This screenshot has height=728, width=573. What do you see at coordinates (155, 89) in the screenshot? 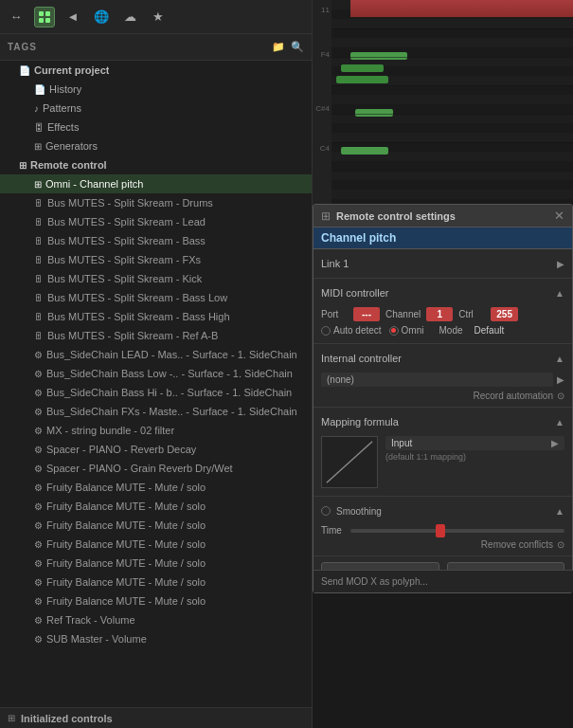
I see `history-item: 📄 History` at bounding box center [155, 89].